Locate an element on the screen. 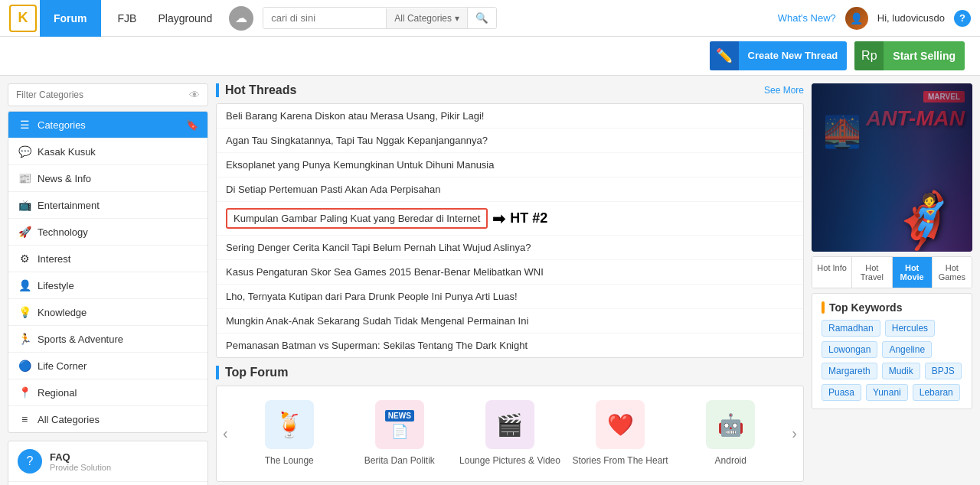  keyword-tag: Margareth is located at coordinates (850, 371).